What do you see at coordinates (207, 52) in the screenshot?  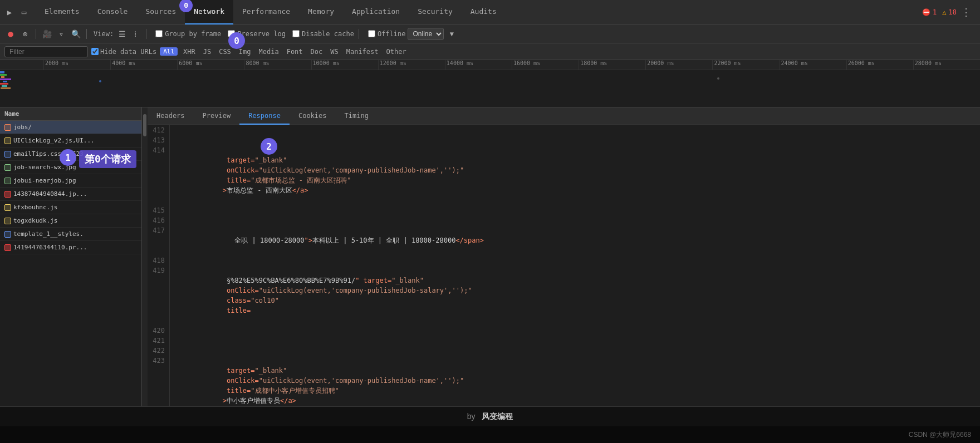 I see `filter-js: JS` at bounding box center [207, 52].